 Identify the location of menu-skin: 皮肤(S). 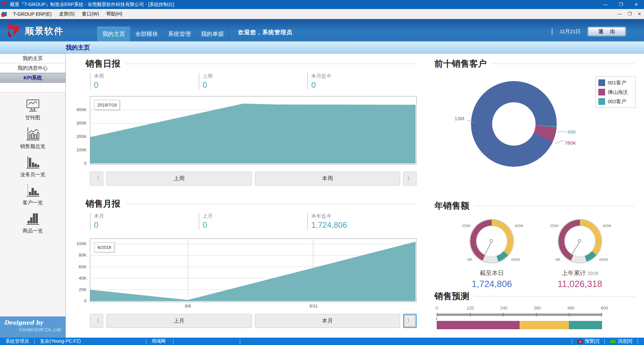
(67, 14).